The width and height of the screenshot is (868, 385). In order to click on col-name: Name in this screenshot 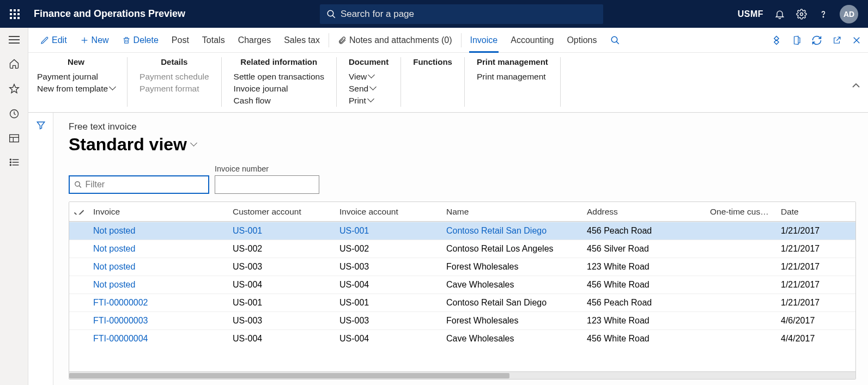, I will do `click(512, 212)`.